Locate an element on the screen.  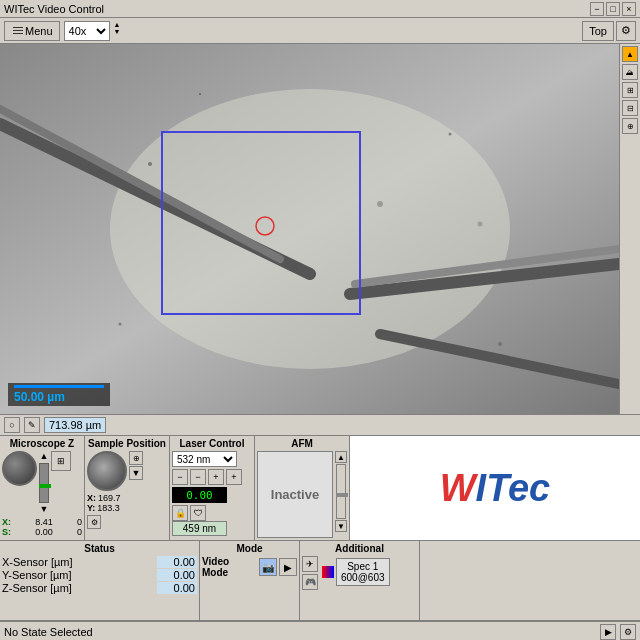
settings-button: ⚙ is located at coordinates (626, 31).